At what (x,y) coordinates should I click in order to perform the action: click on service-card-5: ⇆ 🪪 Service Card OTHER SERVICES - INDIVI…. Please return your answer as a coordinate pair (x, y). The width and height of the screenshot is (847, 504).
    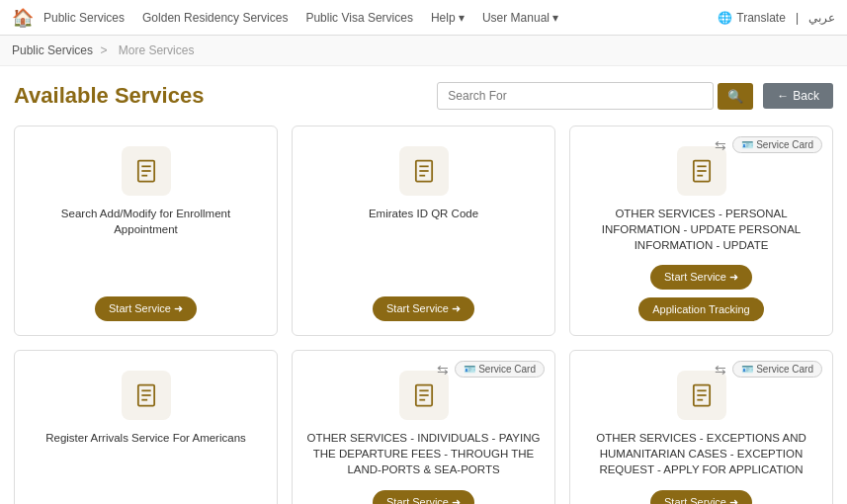
    Looking at the image, I should click on (423, 427).